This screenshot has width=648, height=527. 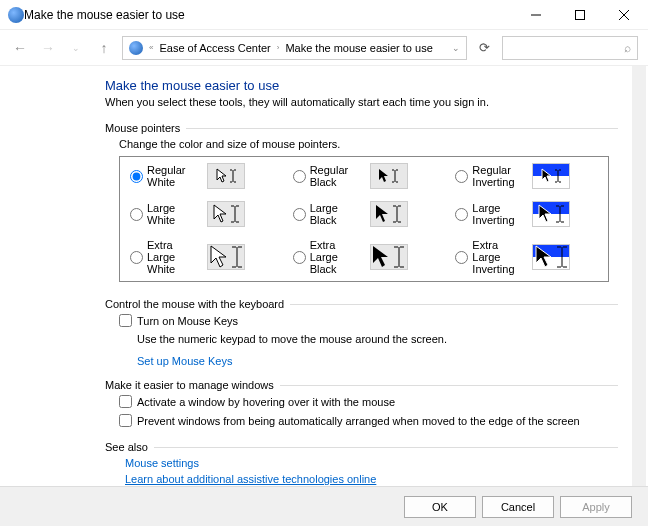 I want to click on maximize-button, so click(x=580, y=15).